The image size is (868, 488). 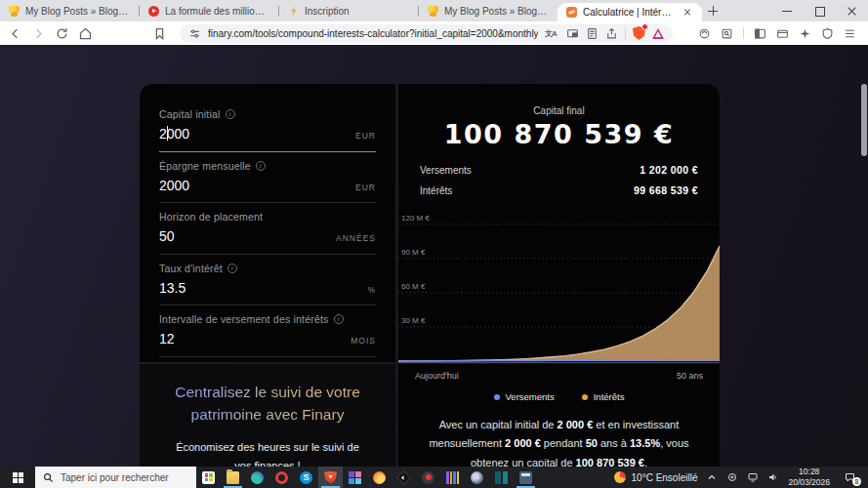 What do you see at coordinates (805, 33) in the screenshot?
I see `leo-ai-icon` at bounding box center [805, 33].